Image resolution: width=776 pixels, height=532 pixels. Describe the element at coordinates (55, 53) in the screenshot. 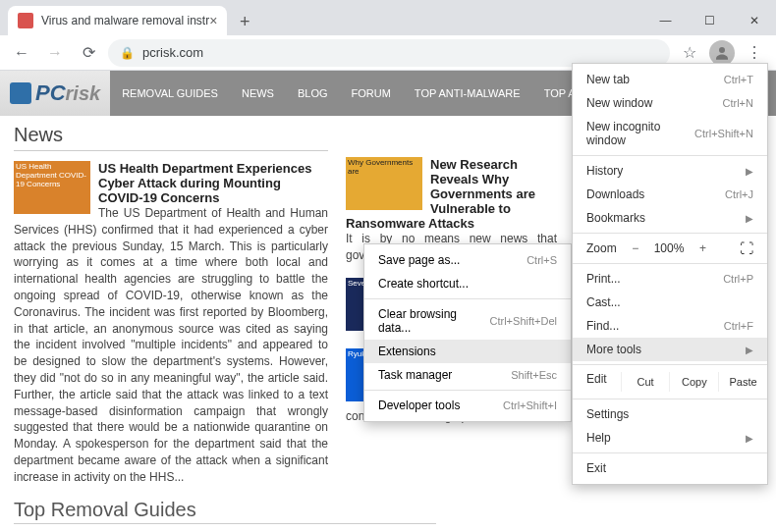

I see `forward-button: →` at that location.